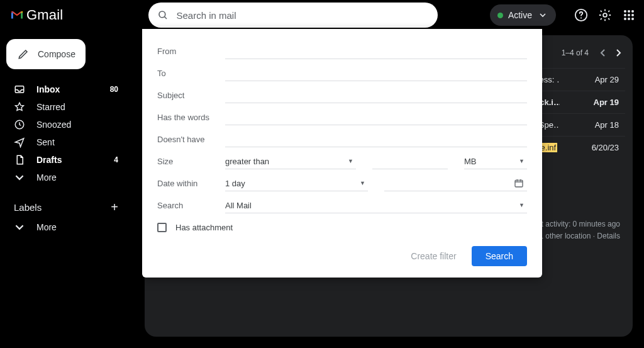  I want to click on sidebar-item-label: Sent, so click(45, 142).